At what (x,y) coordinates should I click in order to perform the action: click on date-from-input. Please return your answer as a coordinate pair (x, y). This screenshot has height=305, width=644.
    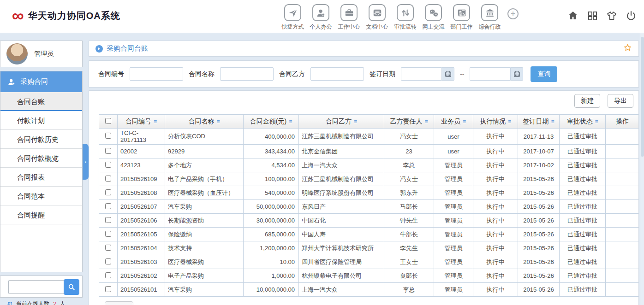
    Looking at the image, I should click on (421, 74).